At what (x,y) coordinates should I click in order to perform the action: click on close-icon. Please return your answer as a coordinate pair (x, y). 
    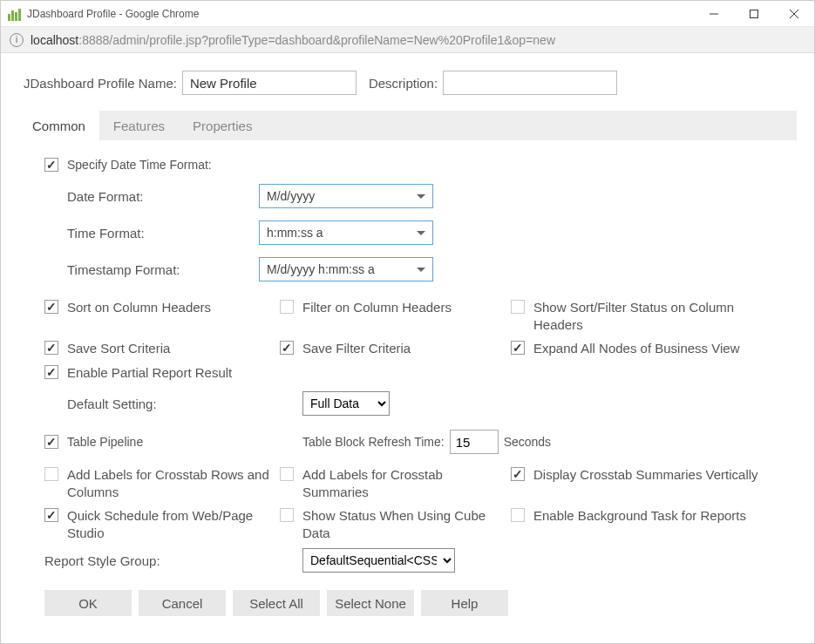
    Looking at the image, I should click on (794, 14).